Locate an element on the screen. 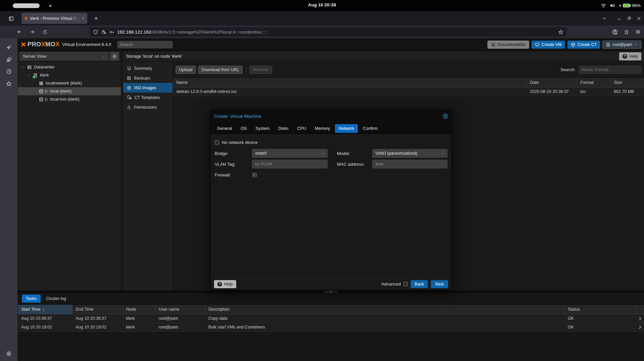  tree-item-localnetwork: localnetwork (klerk) is located at coordinates (69, 83).